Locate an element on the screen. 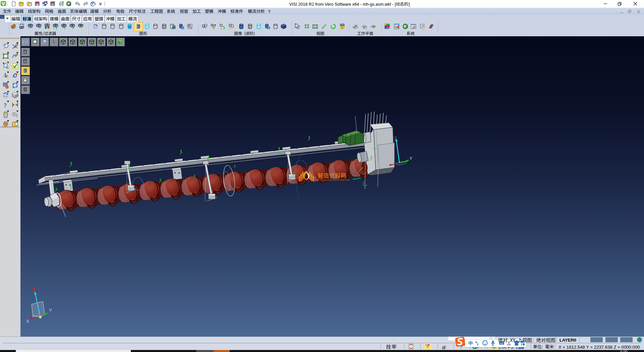 Image resolution: width=644 pixels, height=352 pixels. svg-text: 1:1 is located at coordinates (315, 27).